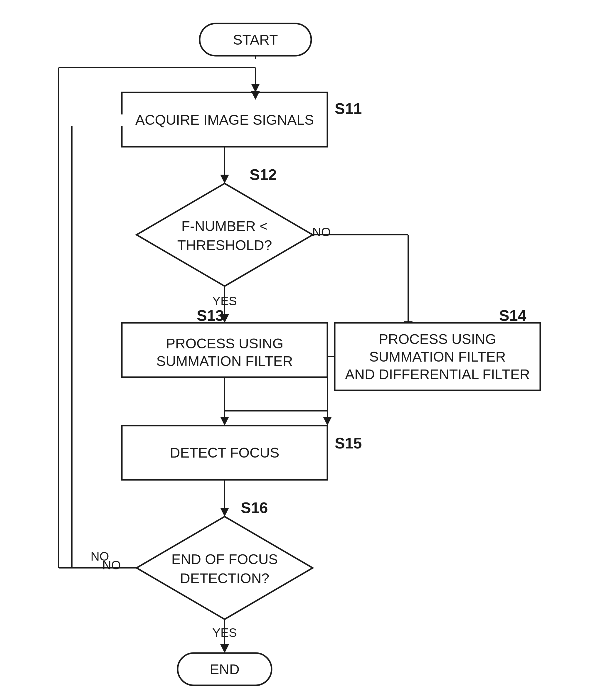  Describe the element at coordinates (348, 108) in the screenshot. I see `s11-step: S11` at that location.